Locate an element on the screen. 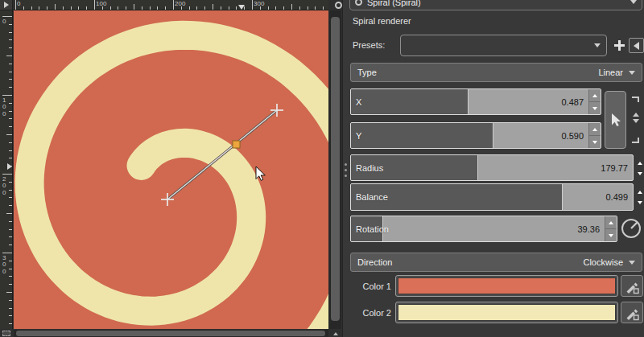 This screenshot has height=337, width=644. tool-balance-handle is located at coordinates (237, 145).